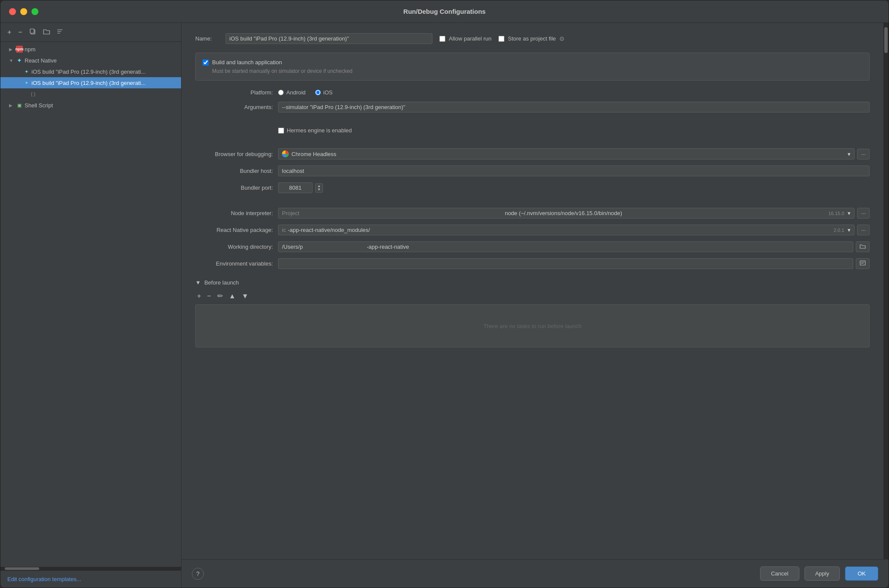  What do you see at coordinates (245, 296) in the screenshot?
I see `launch-down-button: ▼` at bounding box center [245, 296].